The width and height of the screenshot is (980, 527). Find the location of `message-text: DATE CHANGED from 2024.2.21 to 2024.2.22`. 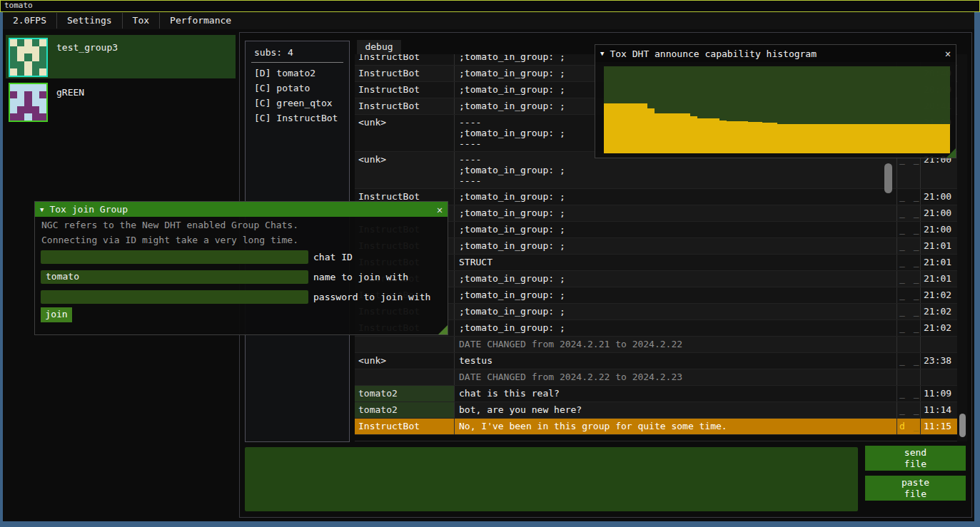

message-text: DATE CHANGED from 2024.2.21 to 2024.2.22 is located at coordinates (676, 344).